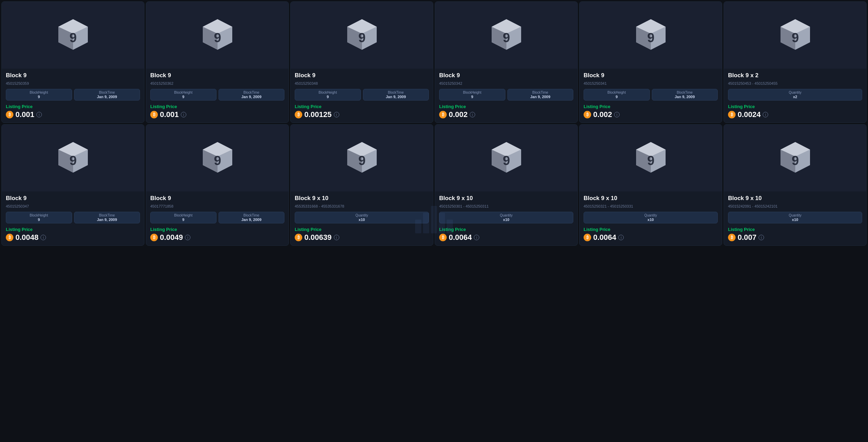 Image resolution: width=868 pixels, height=442 pixels. Describe the element at coordinates (27, 237) in the screenshot. I see `price-value: 0.0048` at that location.